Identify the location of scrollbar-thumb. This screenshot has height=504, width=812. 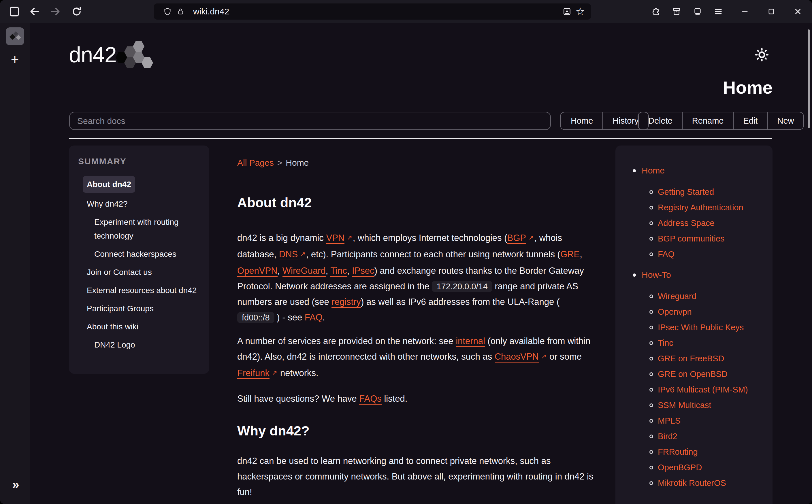
(809, 79).